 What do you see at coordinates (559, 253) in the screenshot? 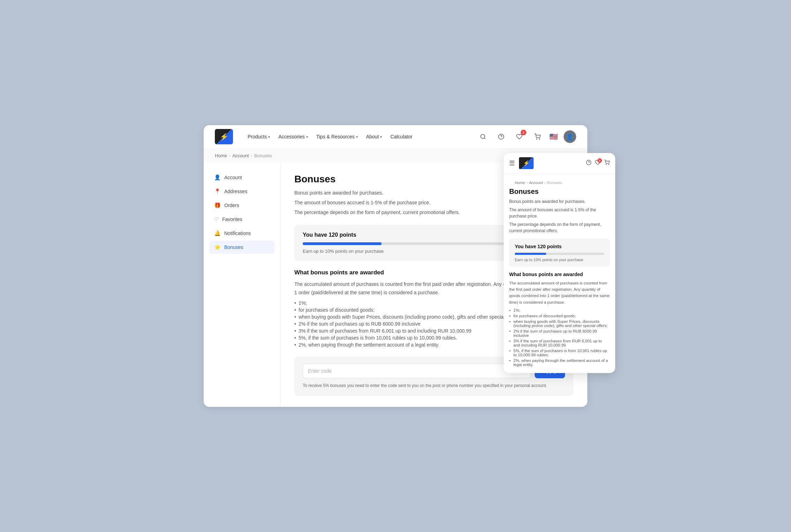
I see `mobile-points-card: You have 120 points Earn up to 10% point…` at bounding box center [559, 253].